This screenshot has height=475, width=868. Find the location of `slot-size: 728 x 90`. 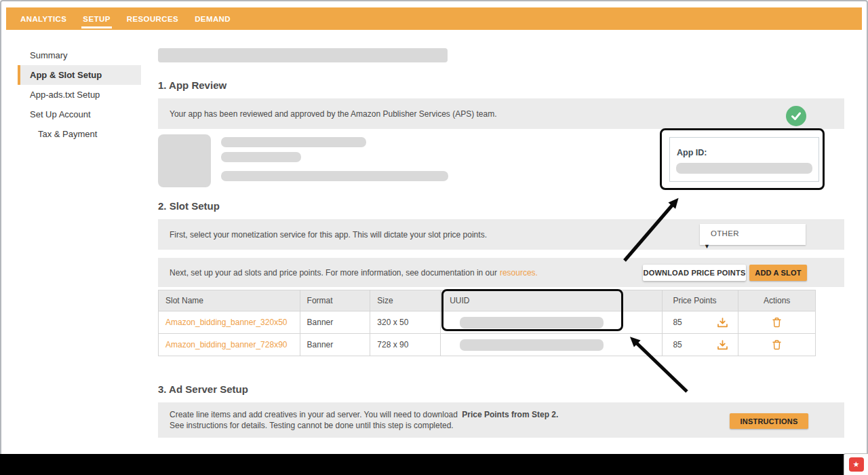

slot-size: 728 x 90 is located at coordinates (406, 345).